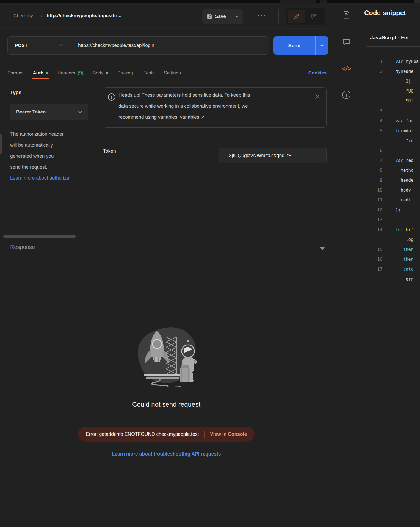 Image resolution: width=420 pixels, height=527 pixels. I want to click on save-menu-button, so click(237, 16).